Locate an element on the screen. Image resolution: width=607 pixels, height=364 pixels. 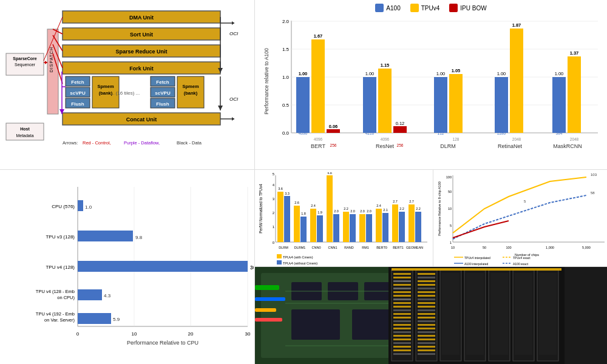
legend-dot-ipu is located at coordinates (453, 8).